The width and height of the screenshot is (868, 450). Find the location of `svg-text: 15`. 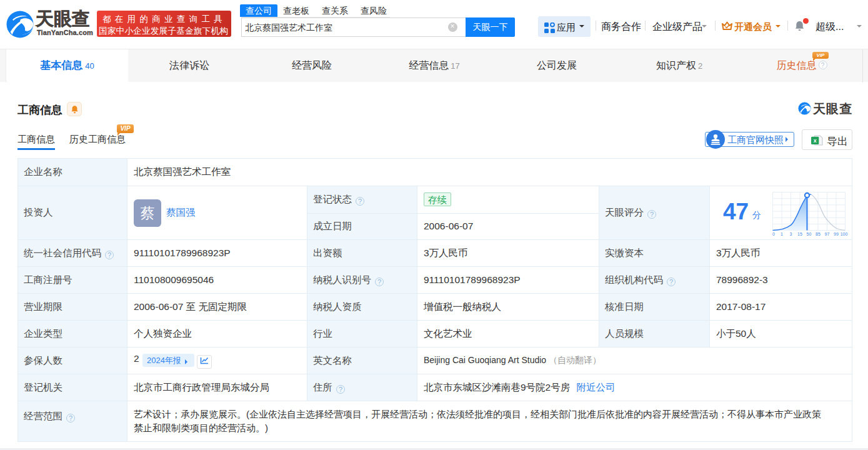

svg-text: 15 is located at coordinates (800, 234).